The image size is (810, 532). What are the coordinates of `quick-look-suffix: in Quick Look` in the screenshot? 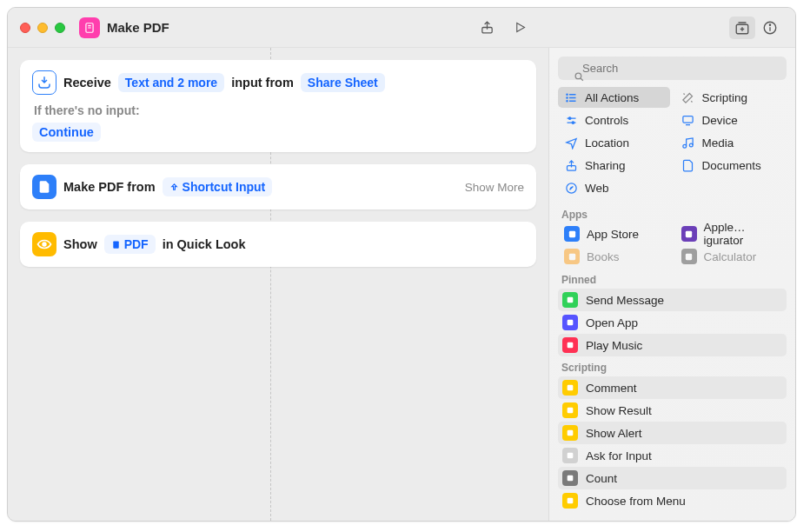 It's located at (204, 244).